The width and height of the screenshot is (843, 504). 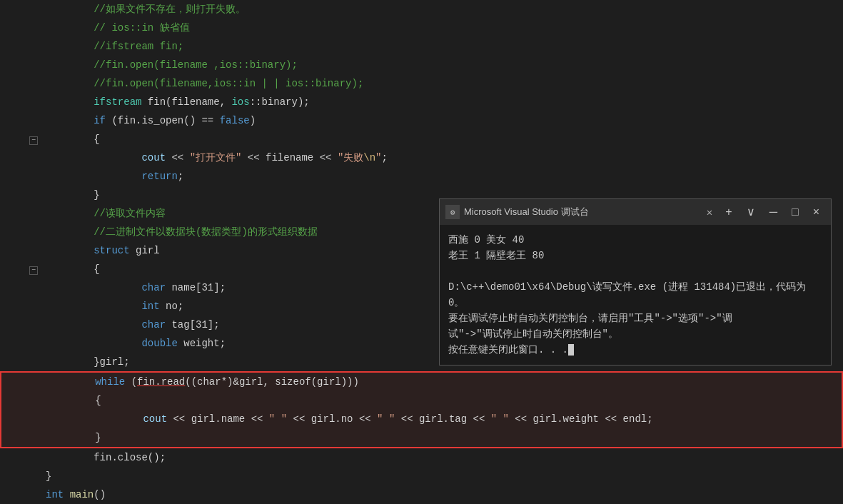 What do you see at coordinates (441, 102) in the screenshot?
I see `line-text: ifstream fin(filename, ios::binary);` at bounding box center [441, 102].